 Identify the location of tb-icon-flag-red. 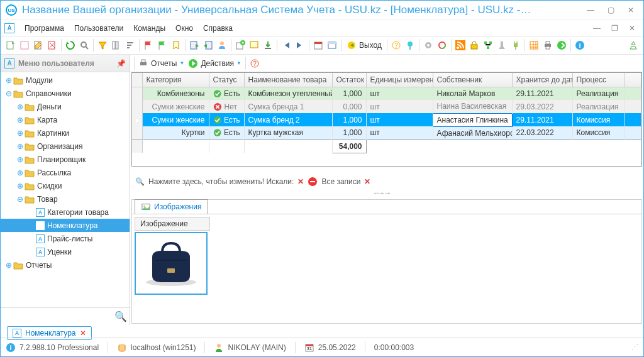
(148, 45).